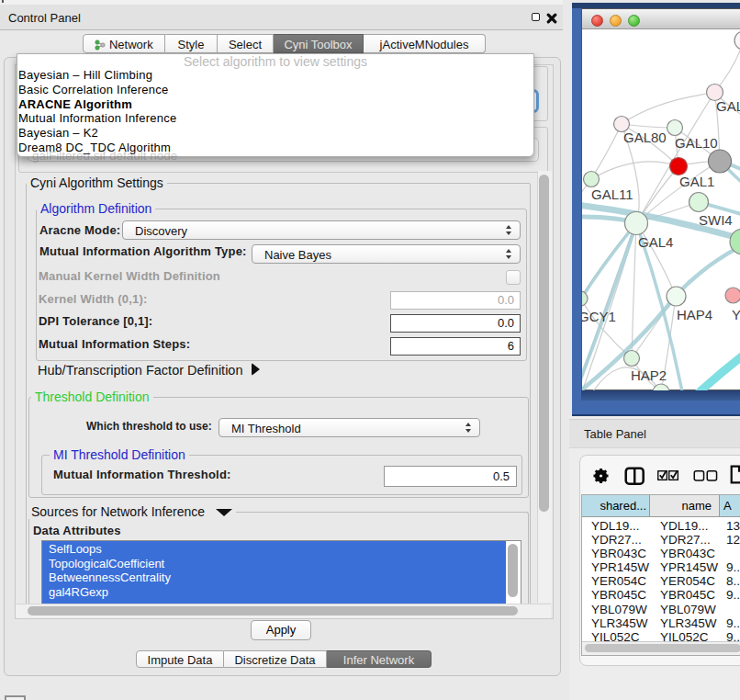 The width and height of the screenshot is (740, 700). Describe the element at coordinates (656, 243) in the screenshot. I see `svg-text: GAL4` at that location.